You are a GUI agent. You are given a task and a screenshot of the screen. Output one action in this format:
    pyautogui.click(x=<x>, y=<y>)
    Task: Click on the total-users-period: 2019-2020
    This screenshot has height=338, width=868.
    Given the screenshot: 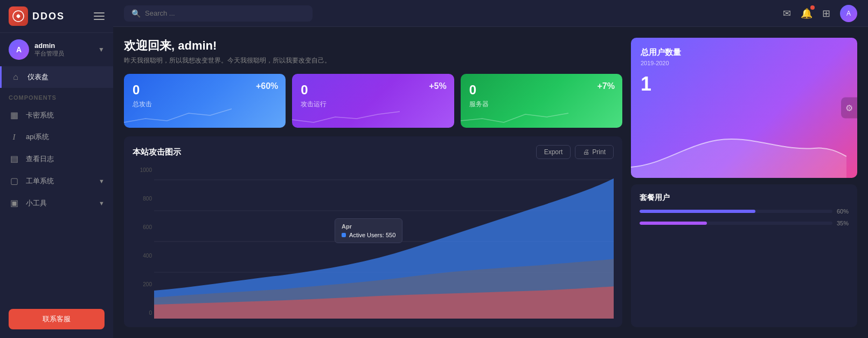 What is the action you would take?
    pyautogui.click(x=744, y=63)
    